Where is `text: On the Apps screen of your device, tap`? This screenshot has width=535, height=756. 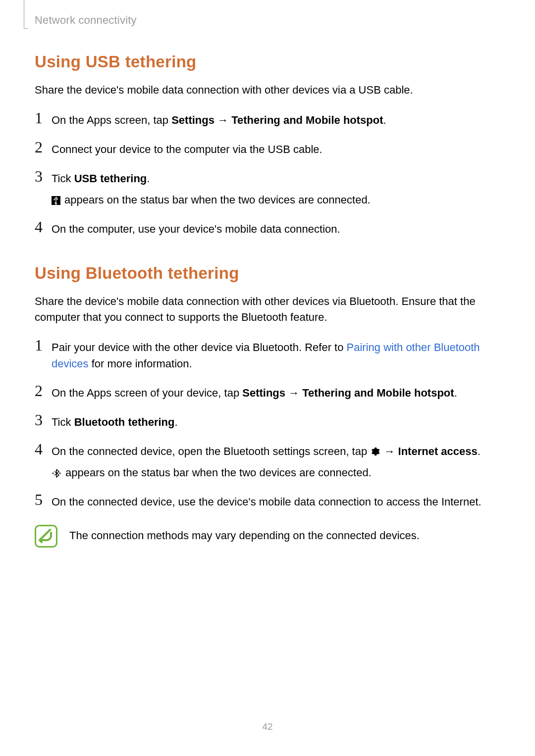 text: On the Apps screen of your device, tap is located at coordinates (147, 393).